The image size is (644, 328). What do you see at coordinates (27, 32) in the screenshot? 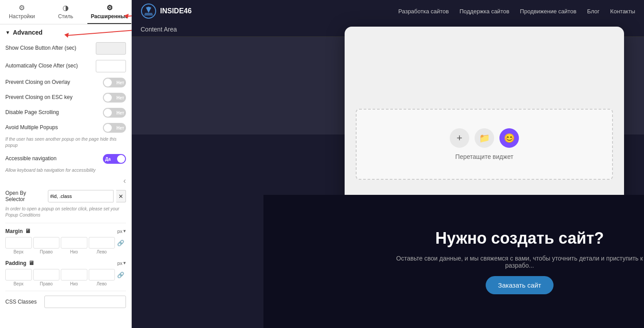
I see `section-title: Advanced` at bounding box center [27, 32].